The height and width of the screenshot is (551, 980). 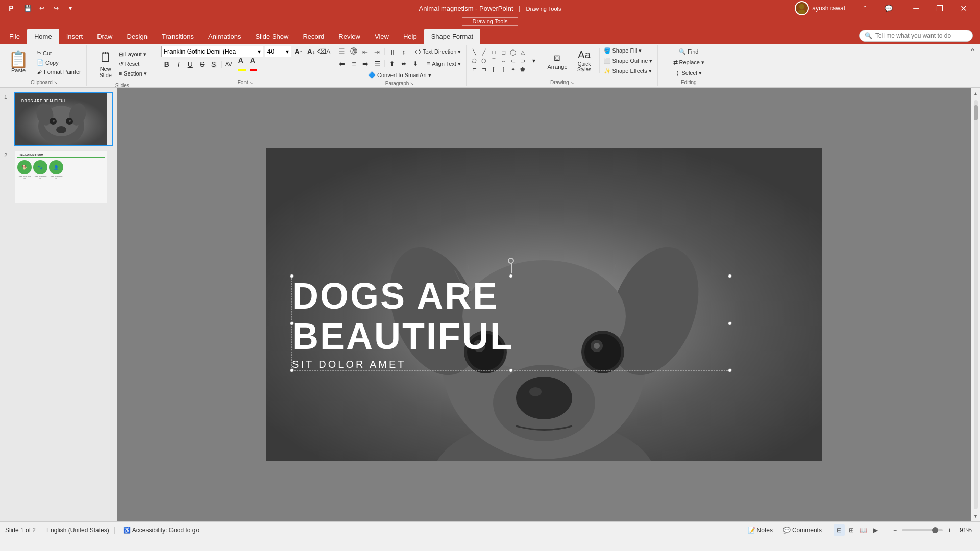 I want to click on feedback-button: 💬, so click(x=889, y=8).